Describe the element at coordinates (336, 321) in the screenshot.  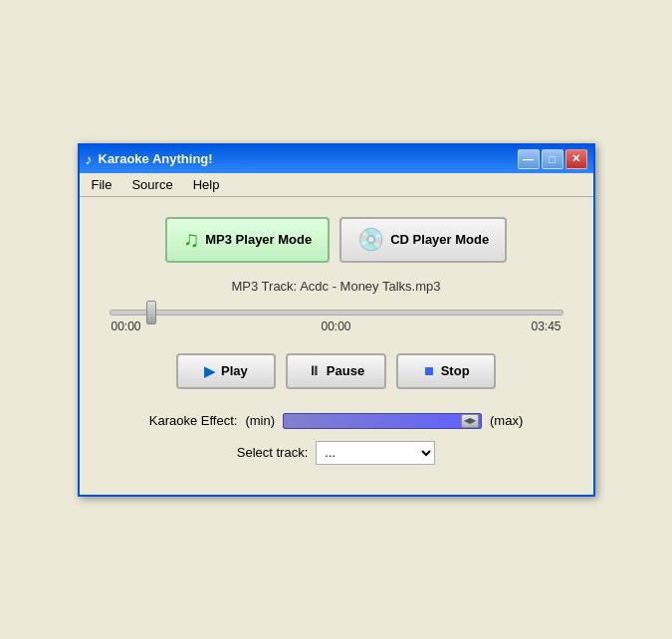
I see `progress-section: 00:00 00:00 03:45` at that location.